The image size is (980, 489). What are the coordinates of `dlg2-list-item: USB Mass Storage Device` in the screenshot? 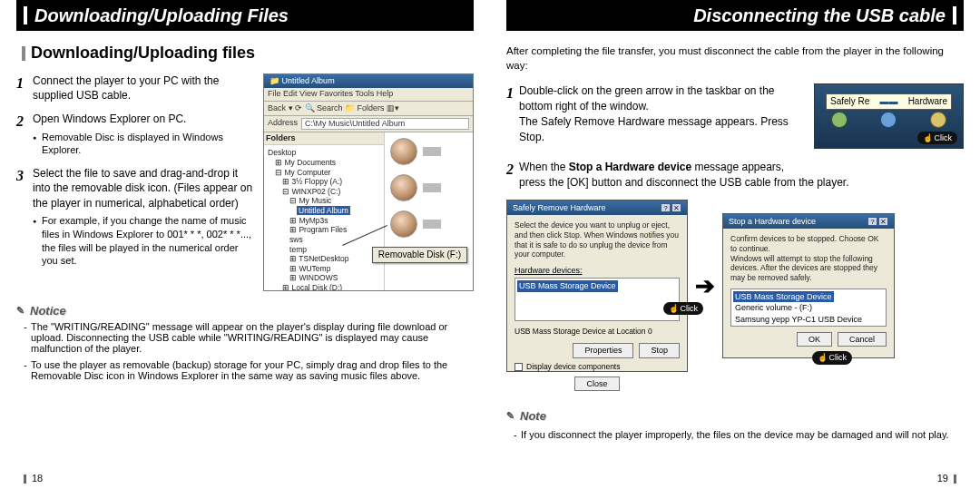 It's located at (784, 298).